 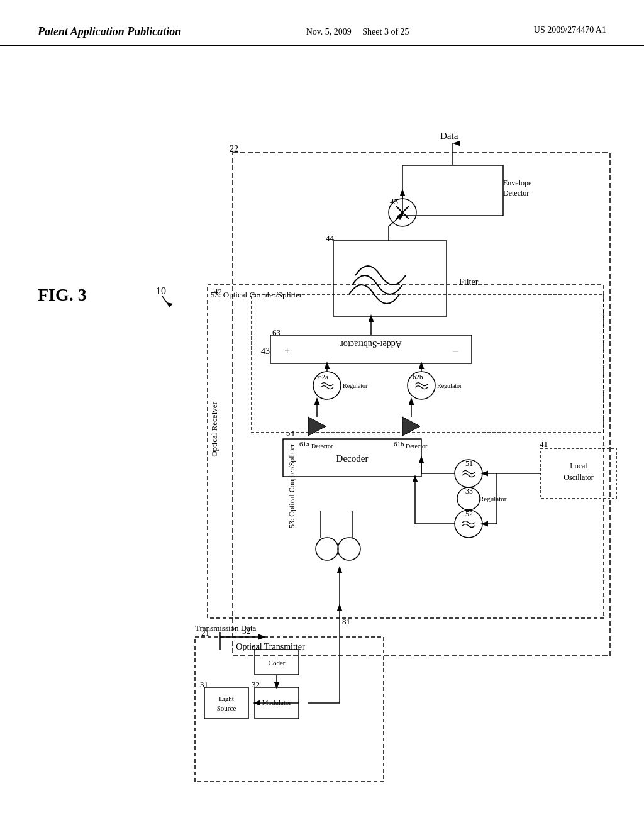 I want to click on ref-21: 21, so click(x=205, y=633).